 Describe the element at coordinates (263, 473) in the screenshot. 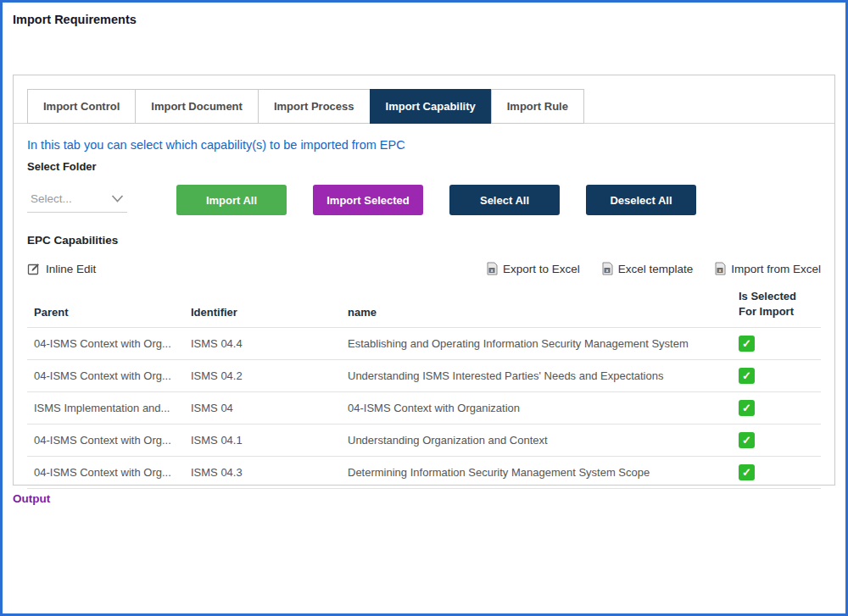

I see `cell-identifier: ISMS 04.3` at that location.